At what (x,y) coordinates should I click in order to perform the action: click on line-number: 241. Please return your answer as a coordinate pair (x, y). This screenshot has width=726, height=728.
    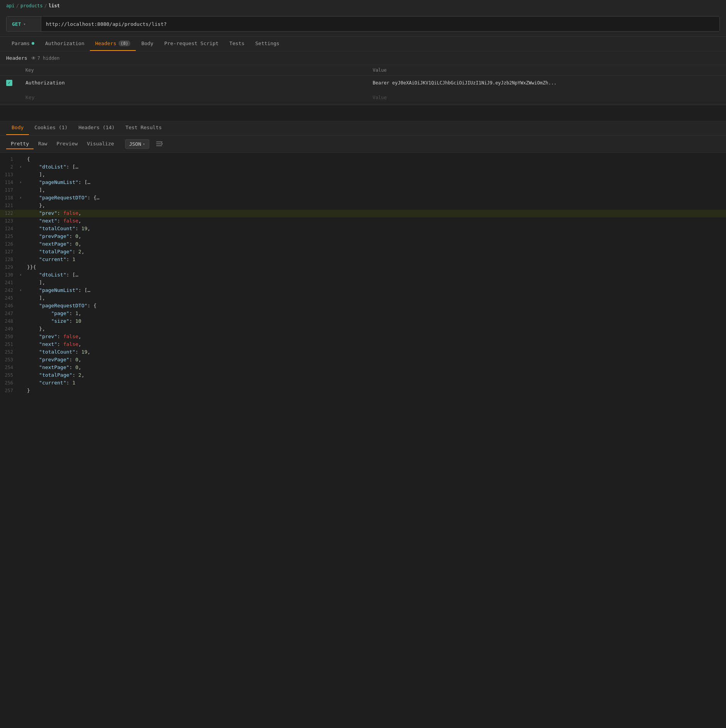
    Looking at the image, I should click on (10, 282).